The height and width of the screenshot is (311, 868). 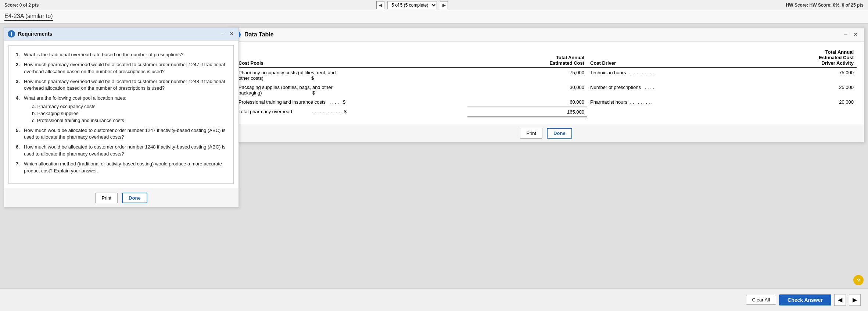 What do you see at coordinates (840, 300) in the screenshot?
I see `bottom-prev-btn: ◀` at bounding box center [840, 300].